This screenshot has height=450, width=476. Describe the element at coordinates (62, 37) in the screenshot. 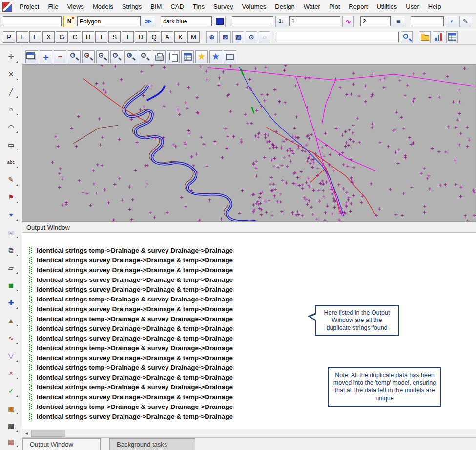

I see `cad-letter-g: G` at that location.